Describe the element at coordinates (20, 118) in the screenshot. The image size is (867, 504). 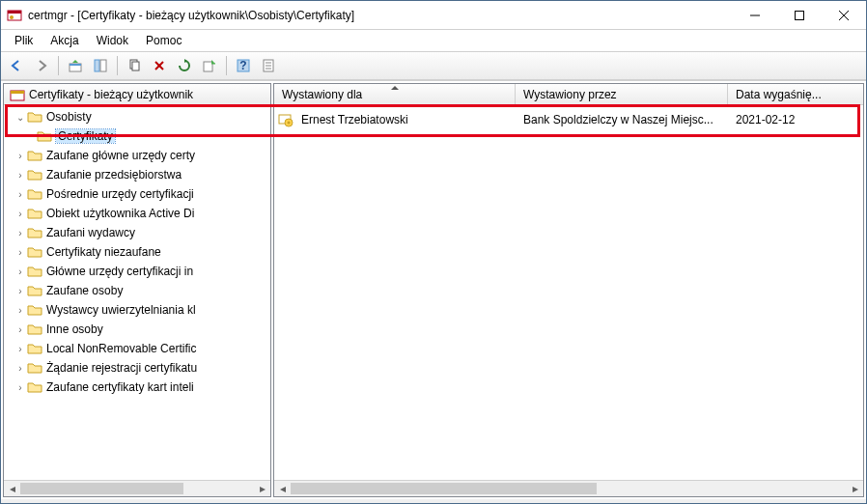
I see `chevron-down-icon: ⌄` at that location.